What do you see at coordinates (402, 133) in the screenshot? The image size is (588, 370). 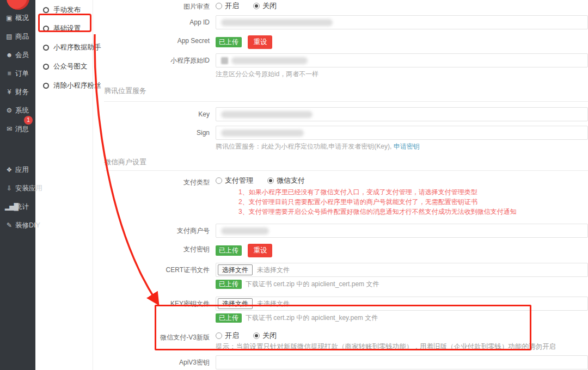 I see `location-sign-input` at bounding box center [402, 133].